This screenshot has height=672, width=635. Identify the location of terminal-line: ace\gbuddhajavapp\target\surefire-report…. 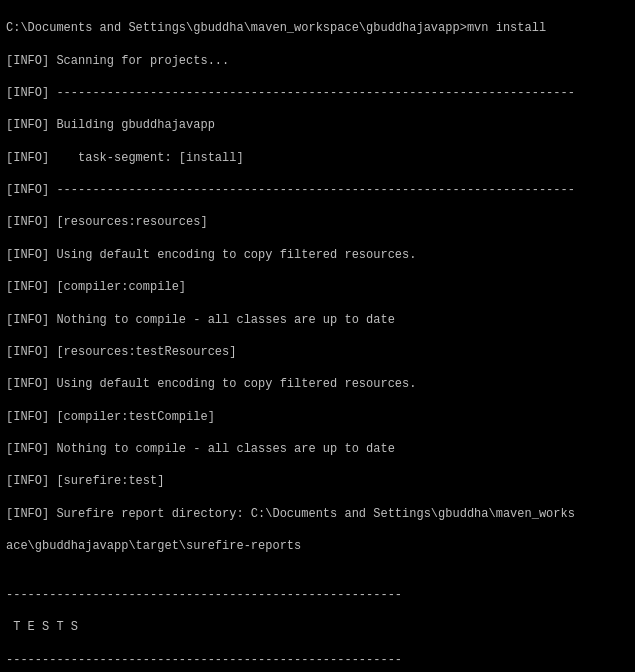
(318, 546).